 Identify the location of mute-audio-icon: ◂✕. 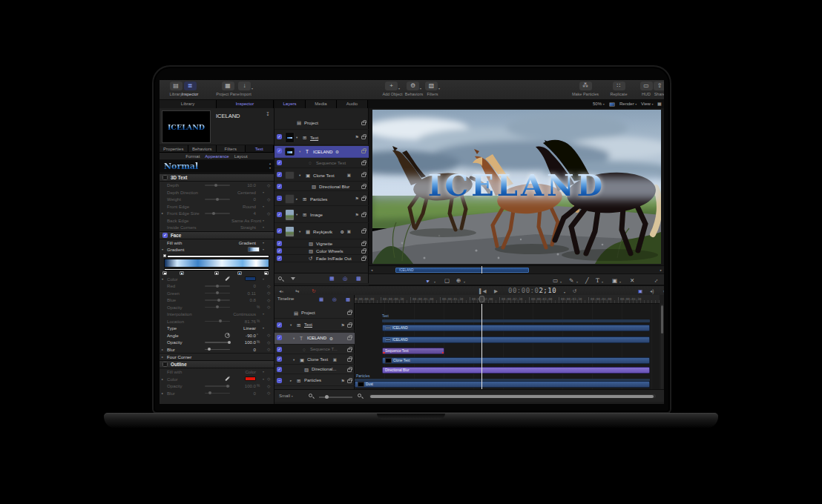
(282, 292).